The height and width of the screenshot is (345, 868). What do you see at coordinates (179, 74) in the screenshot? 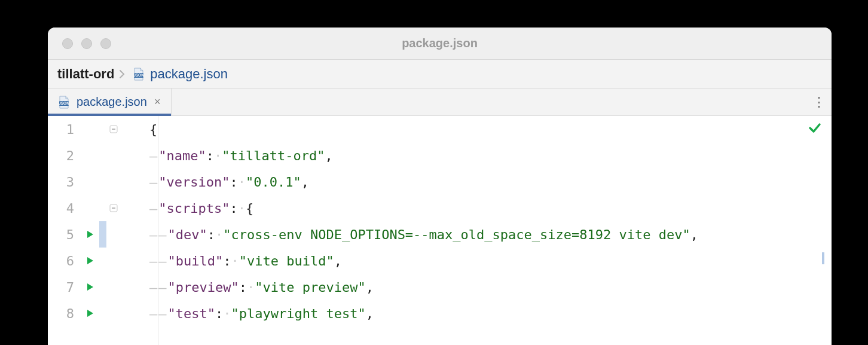
I see `breadcrumb-file: JSON package.json` at bounding box center [179, 74].